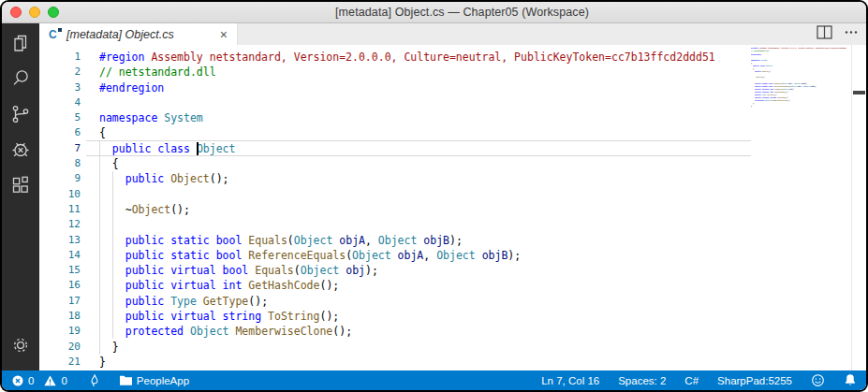 The image size is (868, 392). Describe the element at coordinates (434, 13) in the screenshot. I see `titlebar: [metadata] Object.cs — Chapter05 (Worksp…` at that location.